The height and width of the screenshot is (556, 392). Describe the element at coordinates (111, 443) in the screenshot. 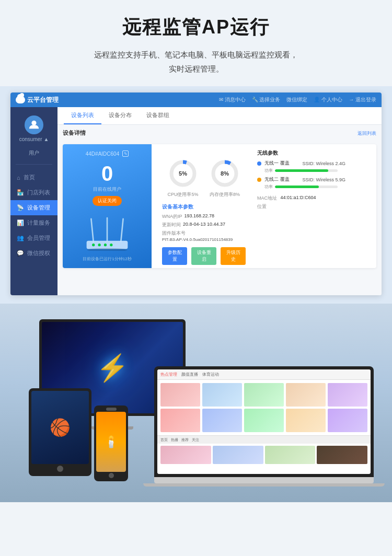

I see `phone-wrapper: 🕯️` at that location.